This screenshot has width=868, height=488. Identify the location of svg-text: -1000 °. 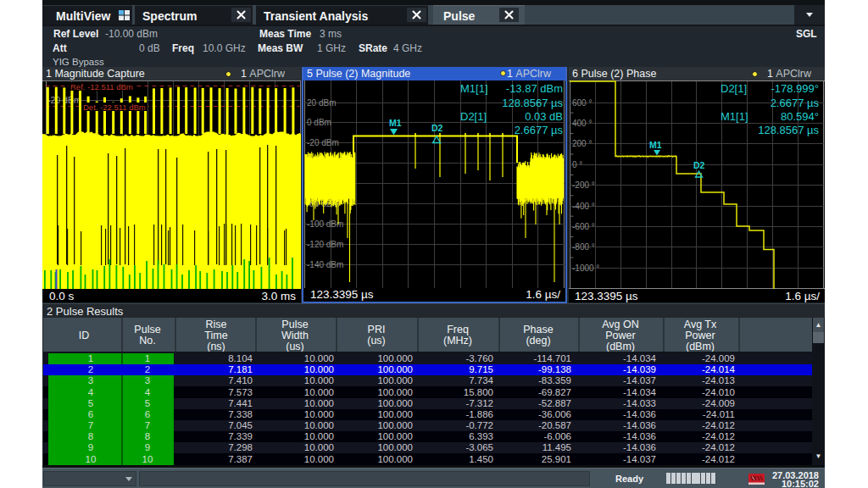
(586, 268).